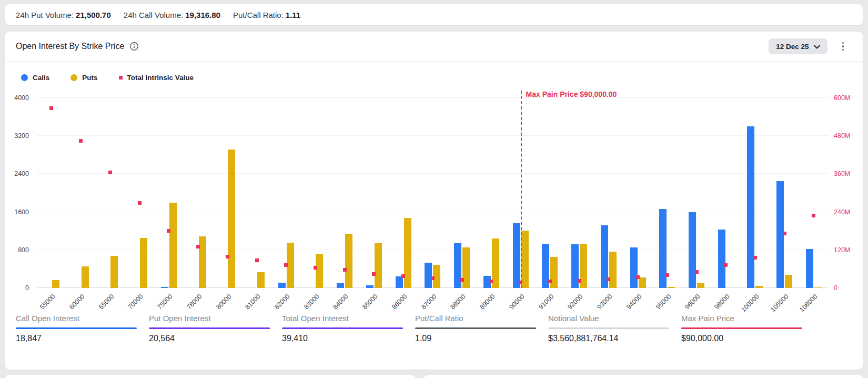  Describe the element at coordinates (84, 78) in the screenshot. I see `legend-item-puts: Puts` at that location.